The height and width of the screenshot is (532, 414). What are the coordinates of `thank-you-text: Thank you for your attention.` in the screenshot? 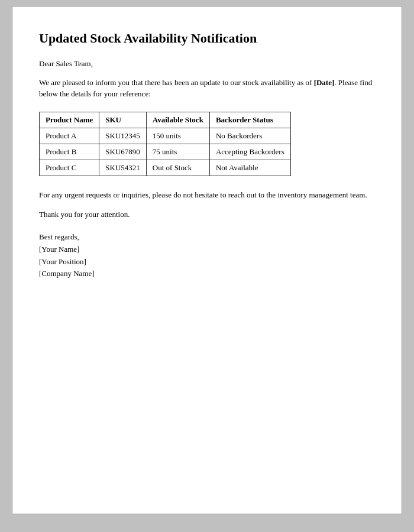 It's located at (207, 215).